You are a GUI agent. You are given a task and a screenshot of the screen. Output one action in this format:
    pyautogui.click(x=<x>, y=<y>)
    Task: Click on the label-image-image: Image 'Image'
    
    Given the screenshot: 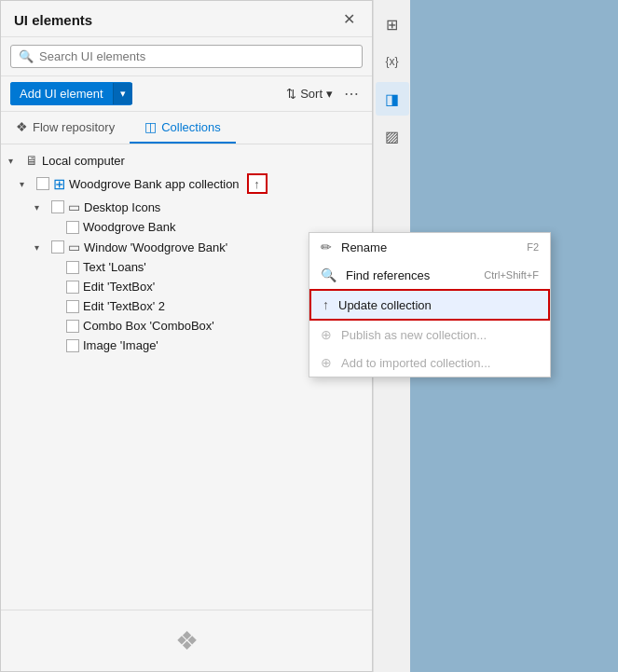 What is the action you would take?
    pyautogui.click(x=121, y=345)
    